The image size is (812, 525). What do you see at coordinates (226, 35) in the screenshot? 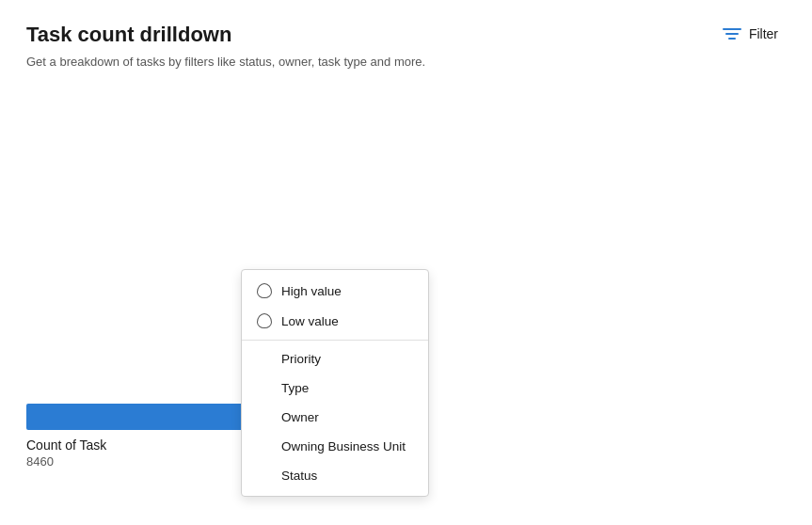
I see `page-title: Task count drilldown` at bounding box center [226, 35].